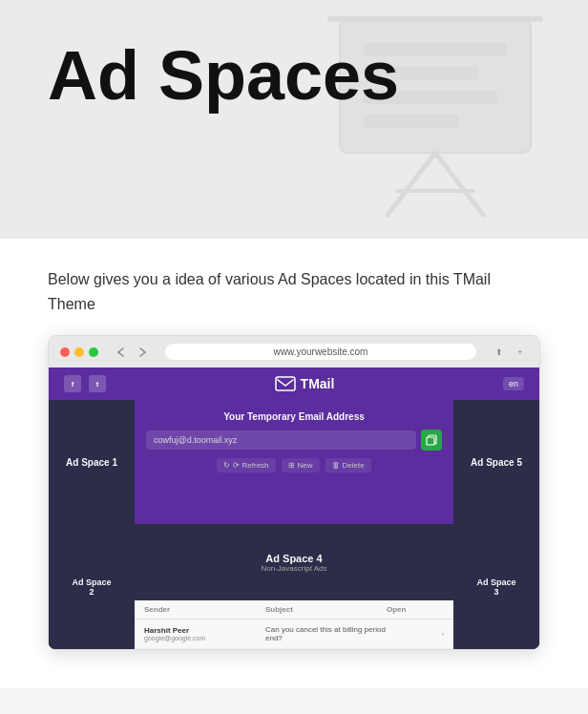  I want to click on email-title: Your Temporary Email Address, so click(294, 416).